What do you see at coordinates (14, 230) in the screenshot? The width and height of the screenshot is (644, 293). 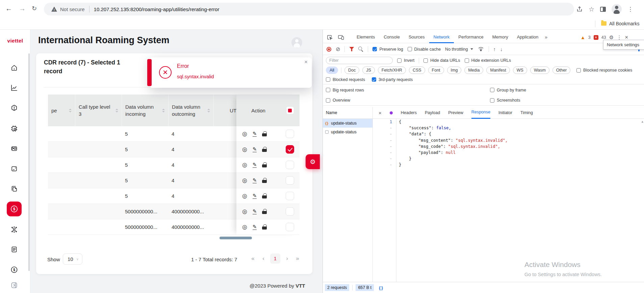 I see `network-nodes-icon` at bounding box center [14, 230].